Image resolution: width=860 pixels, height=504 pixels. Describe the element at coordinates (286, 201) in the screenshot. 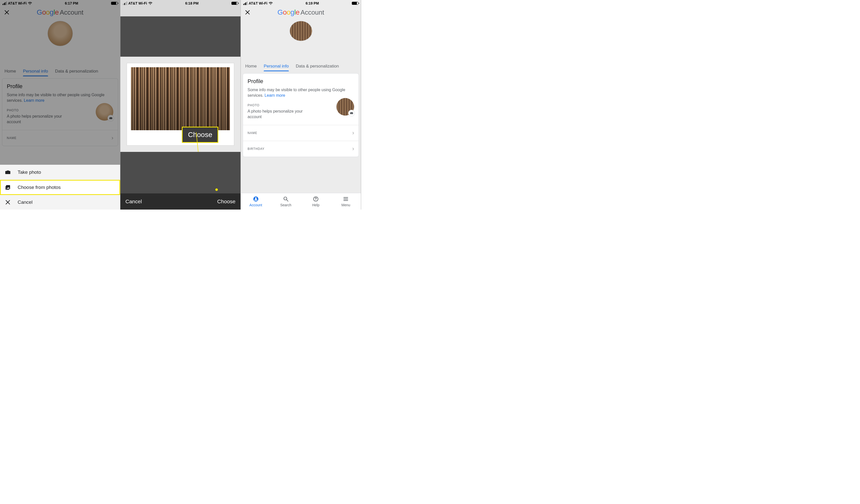

I see `tabbar-search: Search` at that location.